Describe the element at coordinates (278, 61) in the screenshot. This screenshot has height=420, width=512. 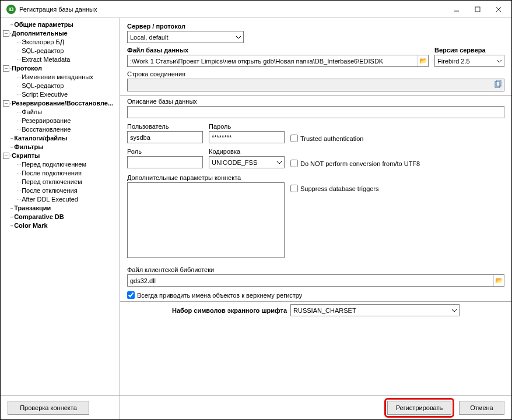
I see `dbfile-input-wrap: 📂` at that location.